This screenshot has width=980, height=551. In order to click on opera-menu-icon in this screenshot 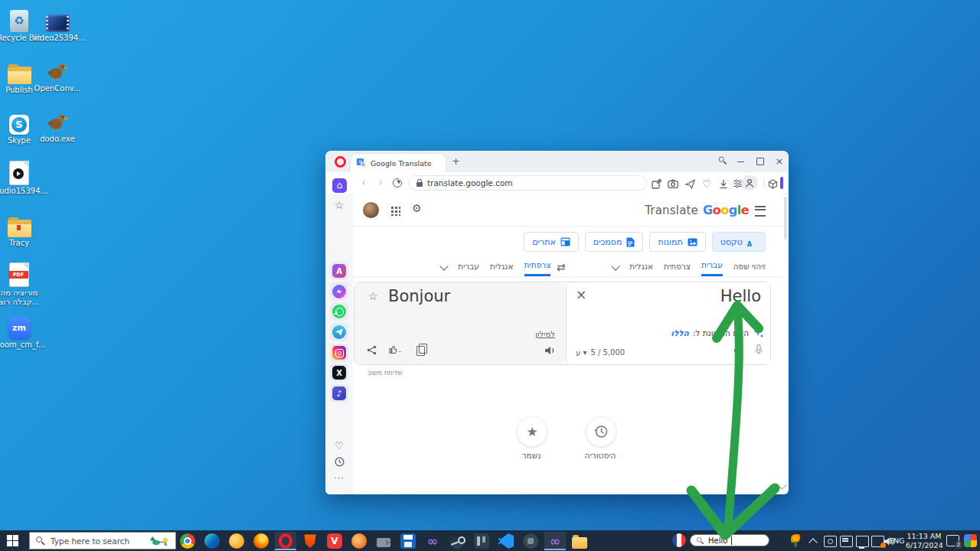, I will do `click(340, 162)`.